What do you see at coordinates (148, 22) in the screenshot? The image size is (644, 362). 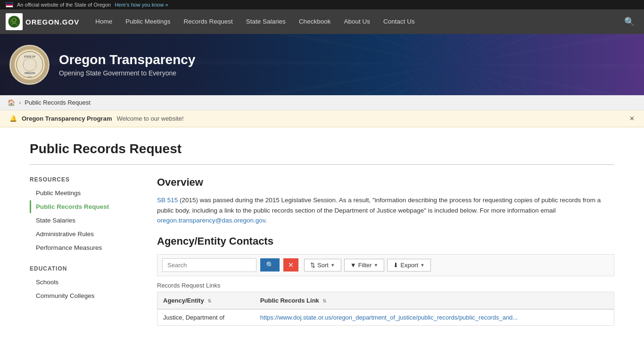 I see `nav-item-public-meetings: Public Meetings` at bounding box center [148, 22].